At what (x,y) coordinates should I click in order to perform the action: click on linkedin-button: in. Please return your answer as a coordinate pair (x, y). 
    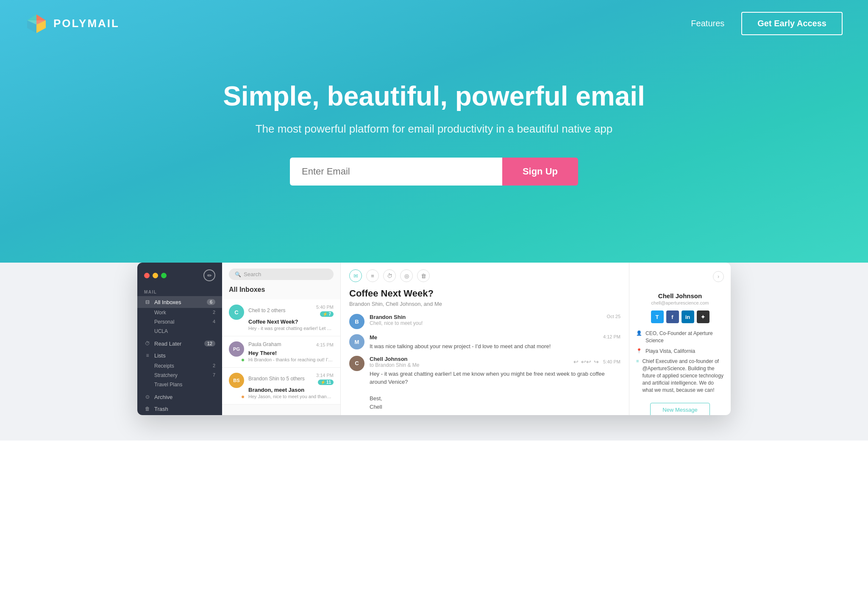
    Looking at the image, I should click on (688, 317).